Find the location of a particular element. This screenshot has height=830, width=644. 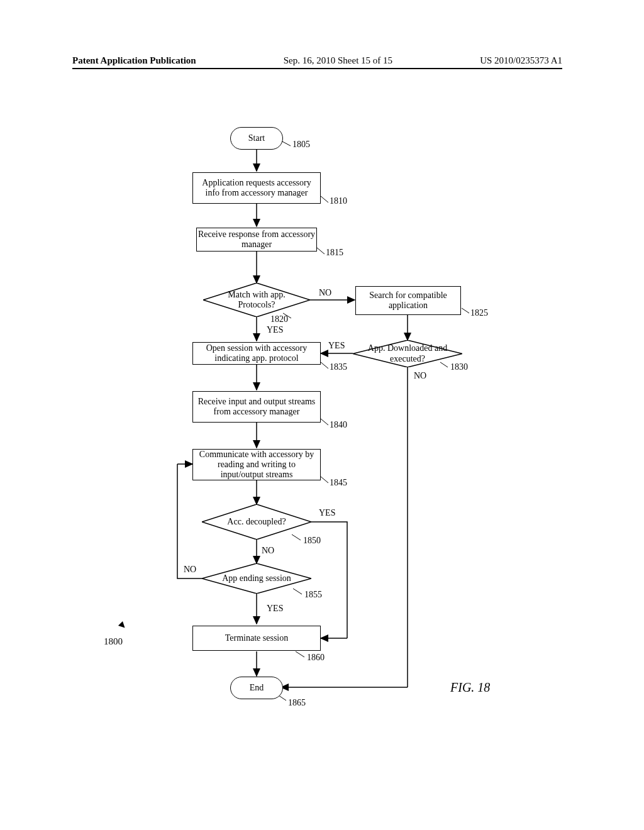

label-1855-yes: YES is located at coordinates (275, 609).